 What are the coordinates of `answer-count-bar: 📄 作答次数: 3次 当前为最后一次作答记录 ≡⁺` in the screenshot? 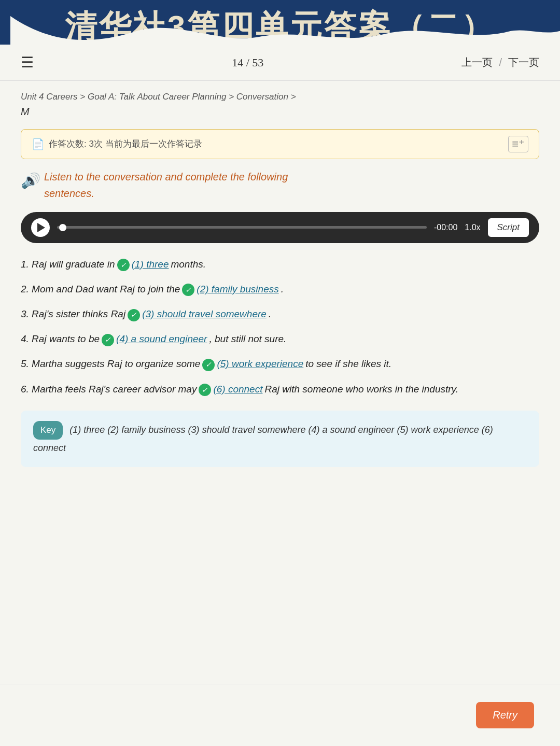 It's located at (280, 144).